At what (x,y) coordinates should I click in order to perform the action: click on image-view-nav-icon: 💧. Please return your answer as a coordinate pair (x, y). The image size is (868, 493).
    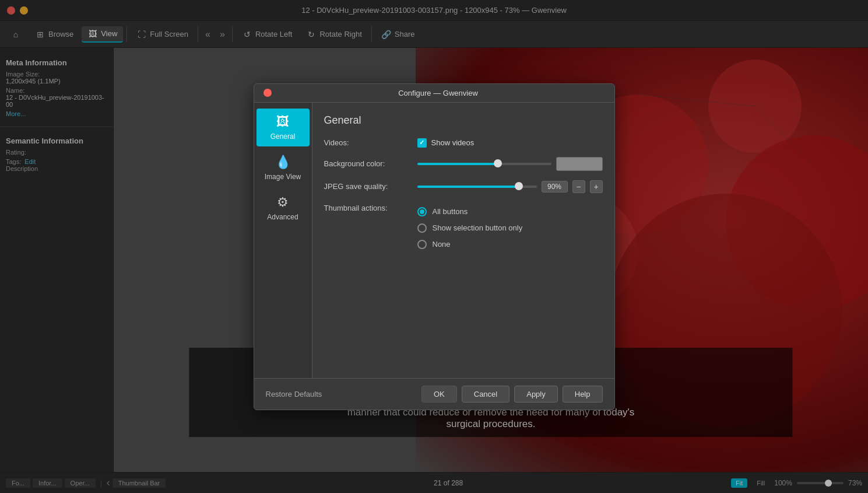
    Looking at the image, I should click on (283, 162).